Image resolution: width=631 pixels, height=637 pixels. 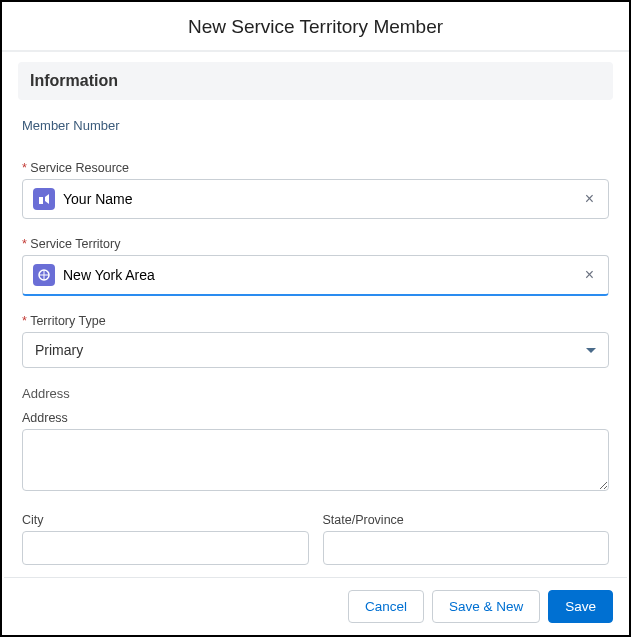 What do you see at coordinates (166, 520) in the screenshot?
I see `city-label: City` at bounding box center [166, 520].